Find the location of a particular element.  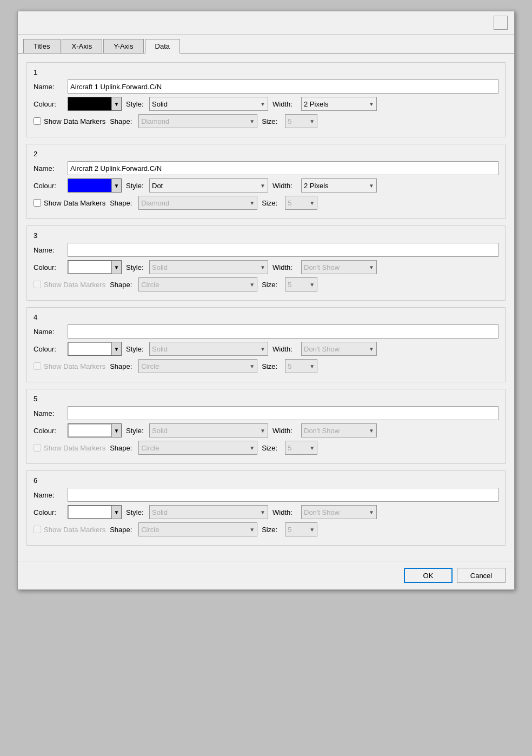

tab-bar: Titles X-Axis Y-Axis Data is located at coordinates (266, 44).